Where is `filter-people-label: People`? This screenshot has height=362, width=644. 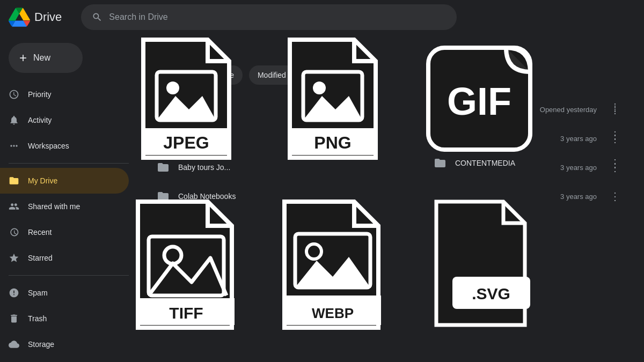 filter-people-label: People is located at coordinates (222, 75).